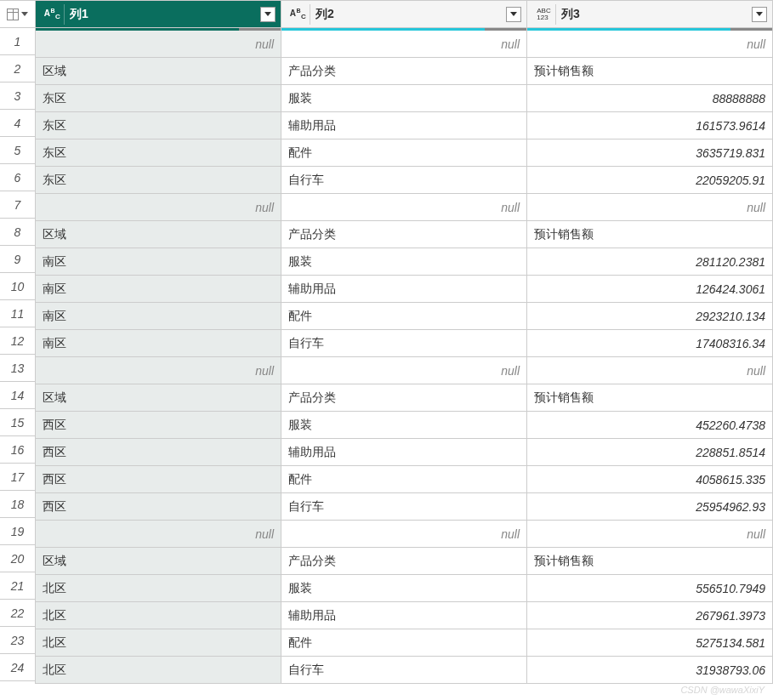 The height and width of the screenshot is (700, 773). Describe the element at coordinates (650, 99) in the screenshot. I see `cell: 88888888` at that location.